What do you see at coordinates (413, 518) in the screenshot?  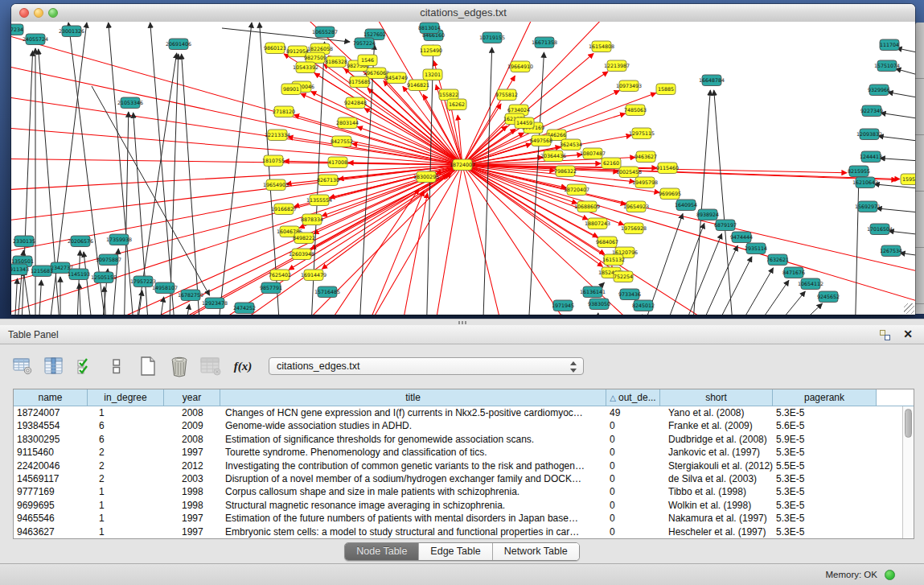 I see `cell-title: Estimation of the future numbers of pati…` at bounding box center [413, 518].